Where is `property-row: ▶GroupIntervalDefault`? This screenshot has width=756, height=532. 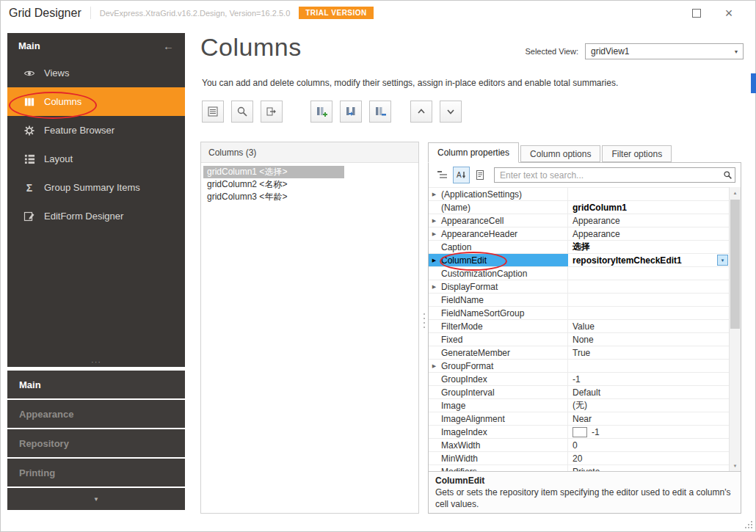 property-row: ▶GroupIntervalDefault is located at coordinates (578, 393).